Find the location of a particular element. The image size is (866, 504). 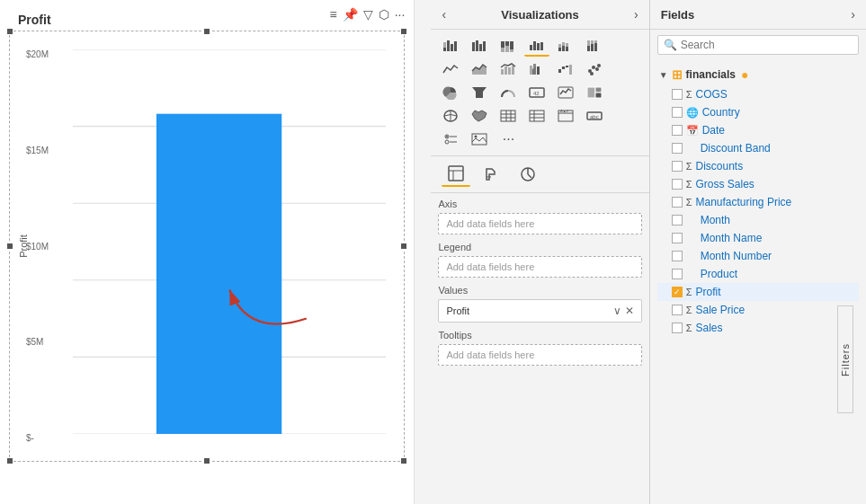

list-item: Σ Gross Sales is located at coordinates (758, 184).